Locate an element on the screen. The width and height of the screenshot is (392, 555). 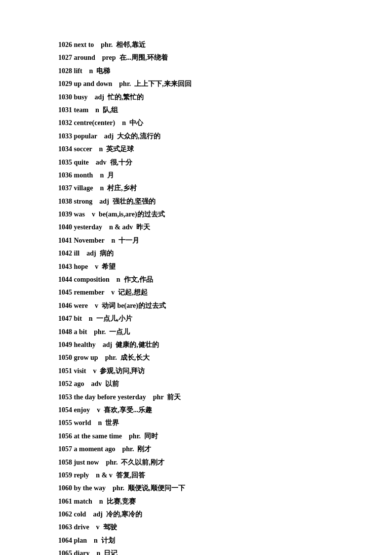
list-item: 1030 busy adj 忙的,繁忙的 is located at coordinates (196, 97).